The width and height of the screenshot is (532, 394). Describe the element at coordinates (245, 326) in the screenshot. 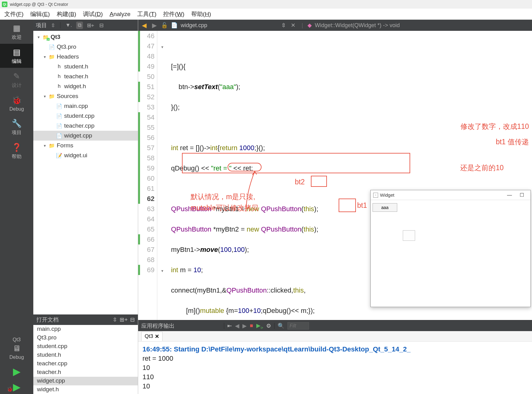

I see `next-icon: ▶` at that location.